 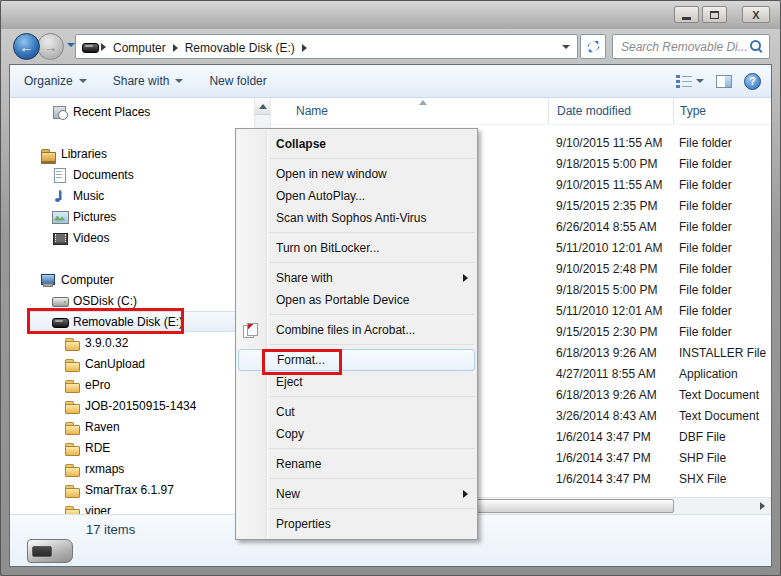 I want to click on menu-item-cut: Cut, so click(x=356, y=412).